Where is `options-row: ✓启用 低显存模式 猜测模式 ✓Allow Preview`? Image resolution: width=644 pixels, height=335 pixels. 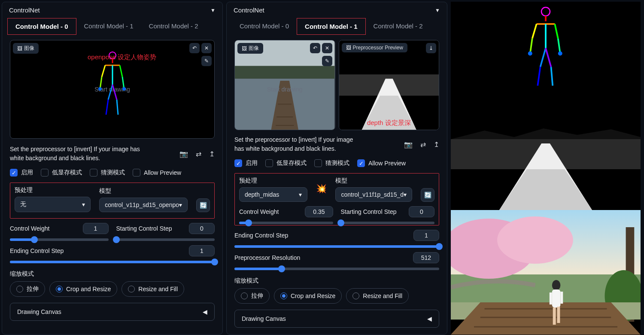
options-row: ✓启用 低显存模式 猜测模式 ✓Allow Preview is located at coordinates (337, 163).